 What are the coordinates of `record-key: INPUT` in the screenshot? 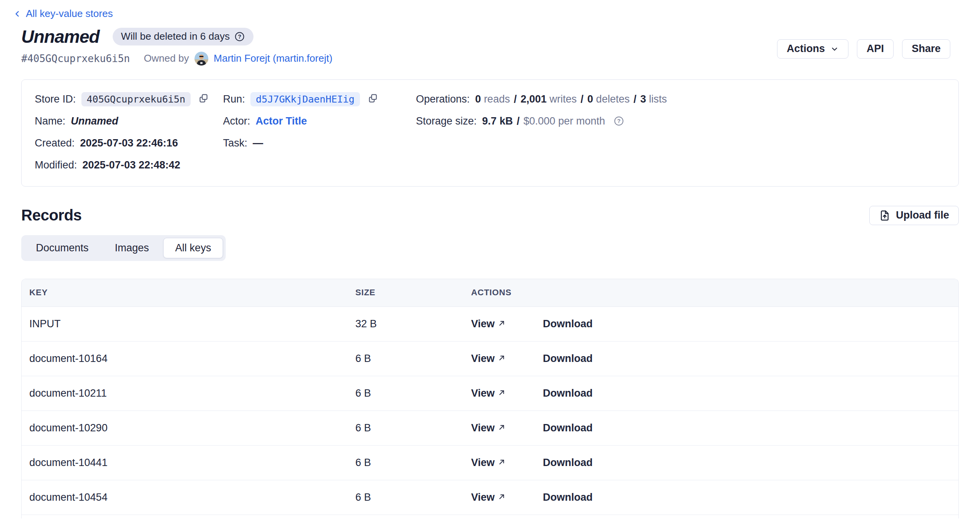 It's located at (192, 324).